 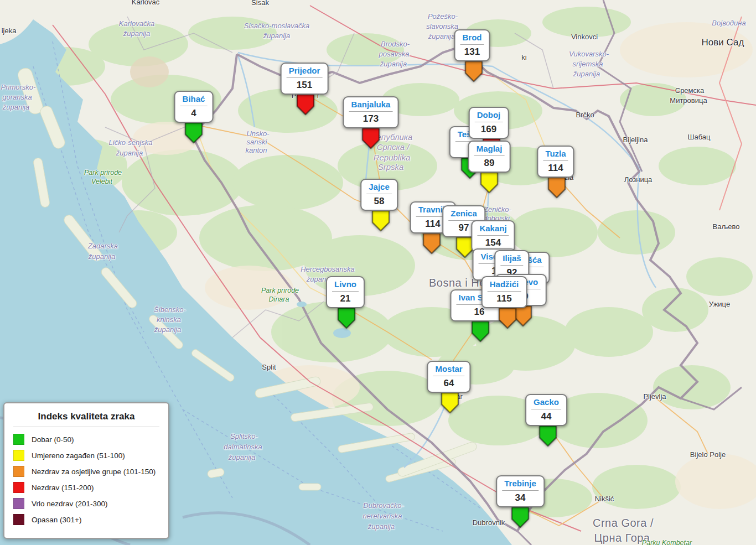 I want to click on station-name: Gacko, so click(x=546, y=403).